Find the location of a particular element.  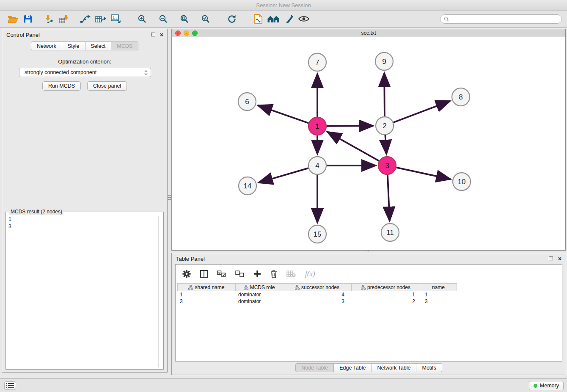

graph-node-label: 9 is located at coordinates (384, 62).